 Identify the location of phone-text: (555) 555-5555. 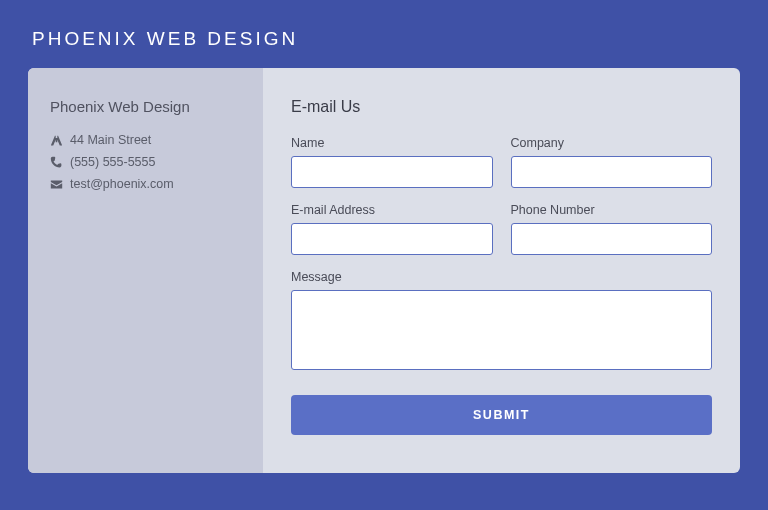
(112, 162).